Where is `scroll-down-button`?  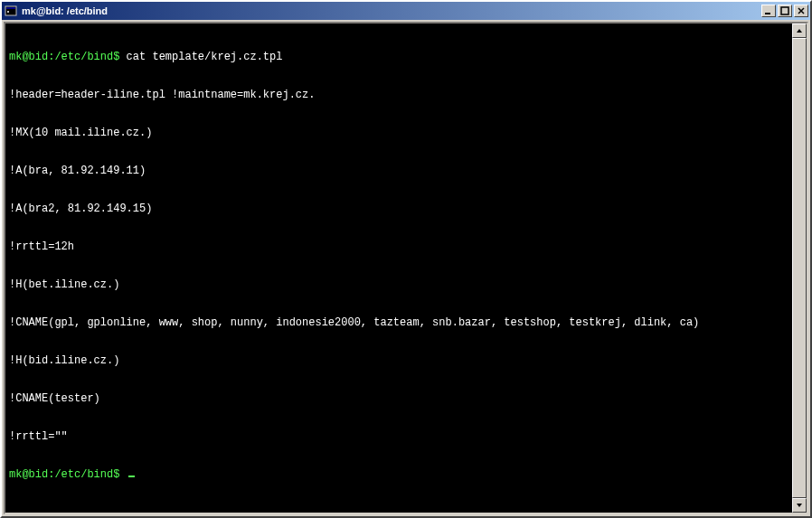
scroll-down-button is located at coordinates (799, 505).